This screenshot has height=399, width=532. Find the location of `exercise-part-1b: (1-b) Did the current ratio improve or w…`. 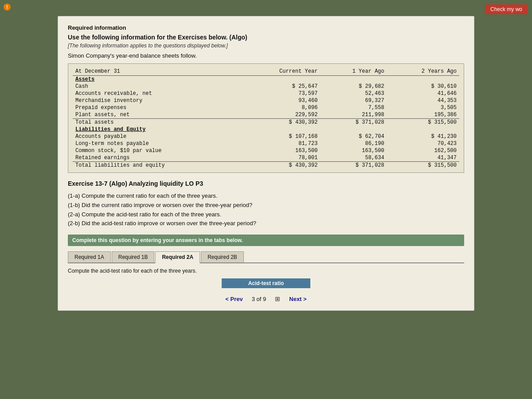

exercise-part-1b: (1-b) Did the current ratio improve or w… is located at coordinates (266, 206).